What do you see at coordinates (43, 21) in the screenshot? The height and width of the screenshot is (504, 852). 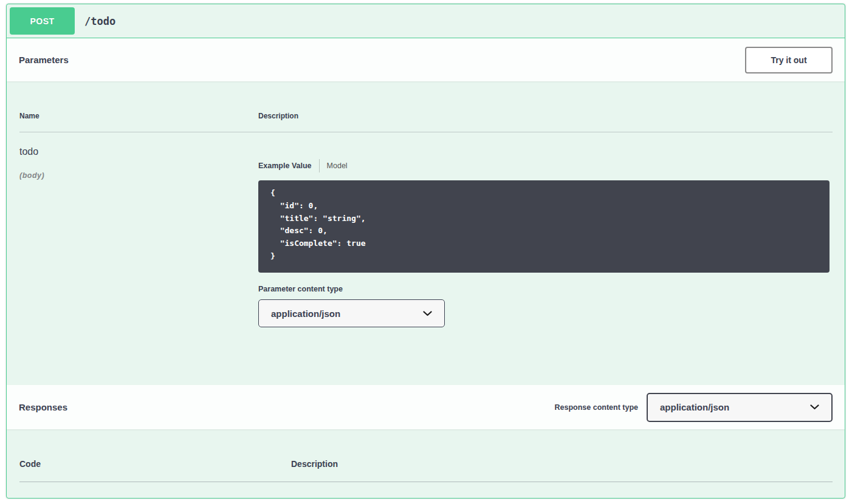 I see `http-method-badge: POST` at bounding box center [43, 21].